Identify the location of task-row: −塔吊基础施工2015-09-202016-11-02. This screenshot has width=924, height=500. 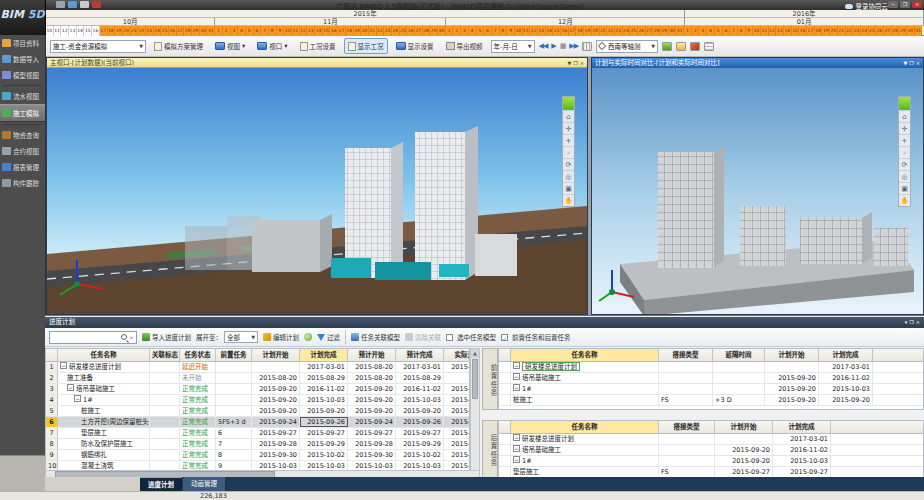
(711, 450).